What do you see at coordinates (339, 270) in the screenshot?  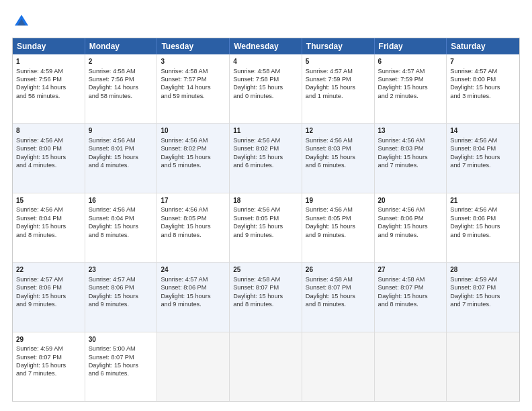 I see `day-number: 26` at bounding box center [339, 270].